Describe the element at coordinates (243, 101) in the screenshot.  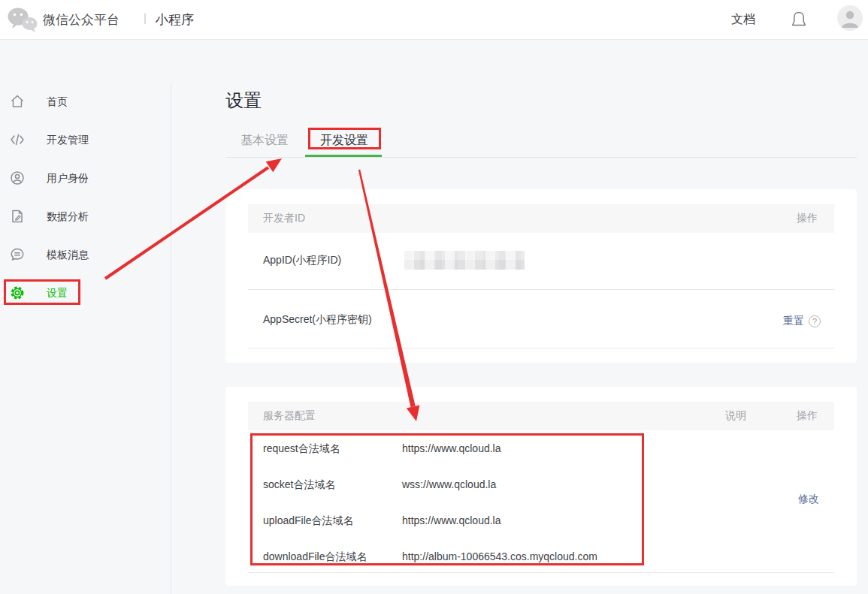
I see `page-title: 设置` at that location.